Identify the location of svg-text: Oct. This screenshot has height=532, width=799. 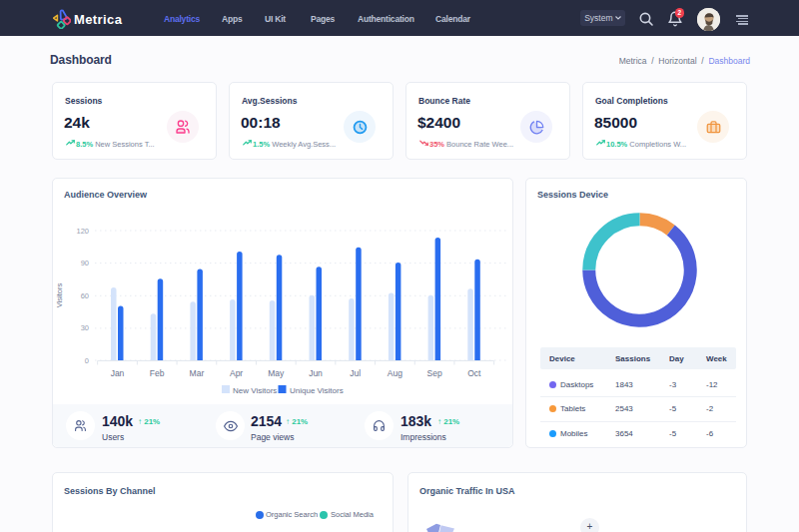
(474, 373).